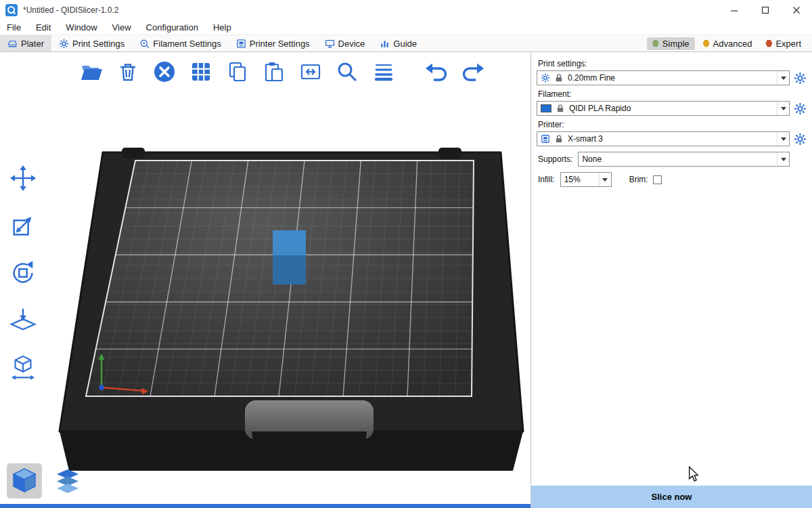  Describe the element at coordinates (683, 159) in the screenshot. I see `supports-select: None` at that location.